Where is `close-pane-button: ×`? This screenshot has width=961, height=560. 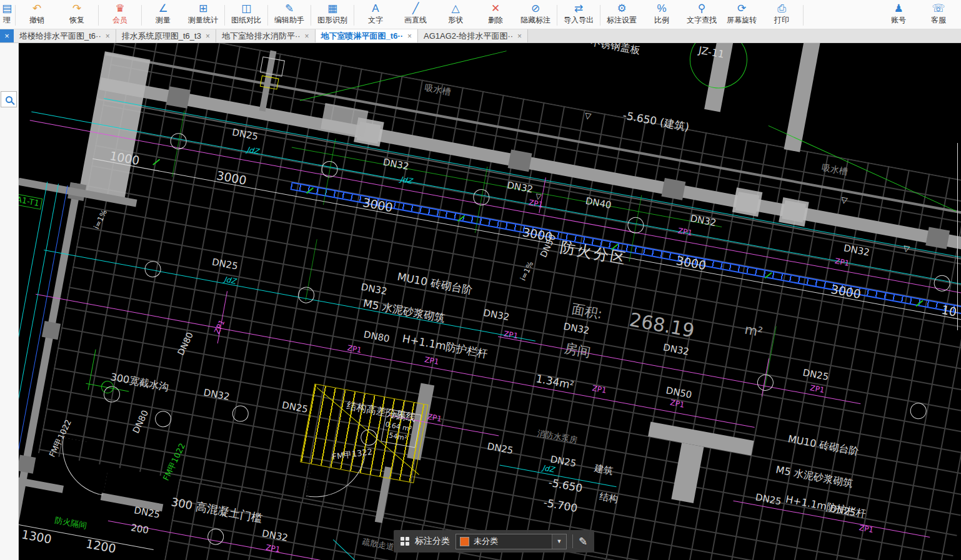 close-pane-button: × is located at coordinates (7, 36).